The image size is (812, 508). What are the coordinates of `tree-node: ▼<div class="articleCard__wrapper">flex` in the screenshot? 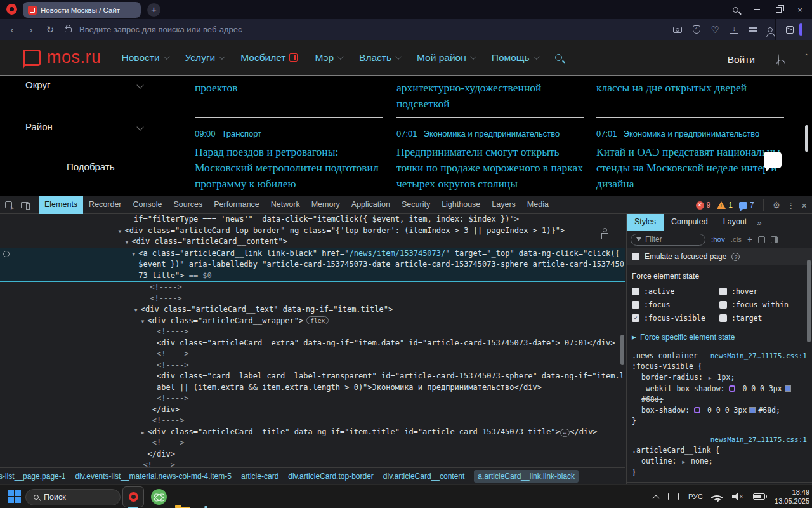 It's located at (313, 321).